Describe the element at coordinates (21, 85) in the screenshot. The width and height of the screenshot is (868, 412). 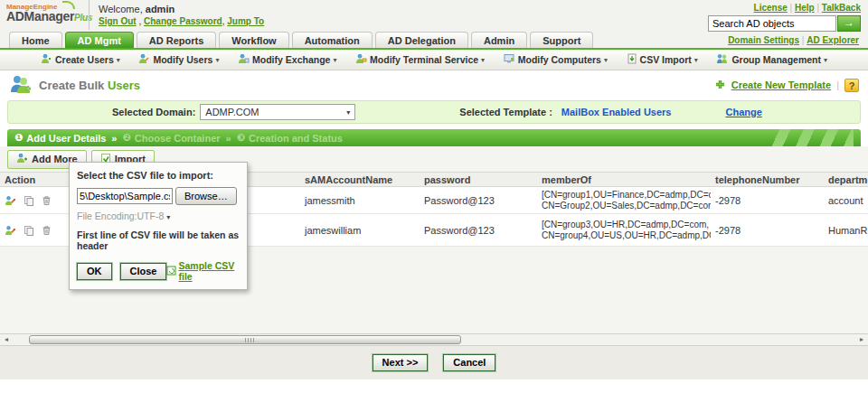
I see `bulk-users-icon` at that location.